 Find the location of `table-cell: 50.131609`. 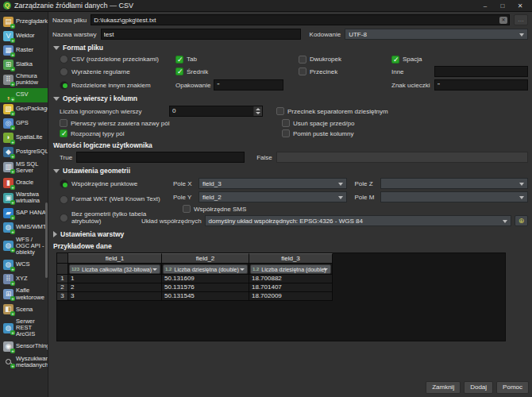

table-cell: 50.131609 is located at coordinates (206, 279).